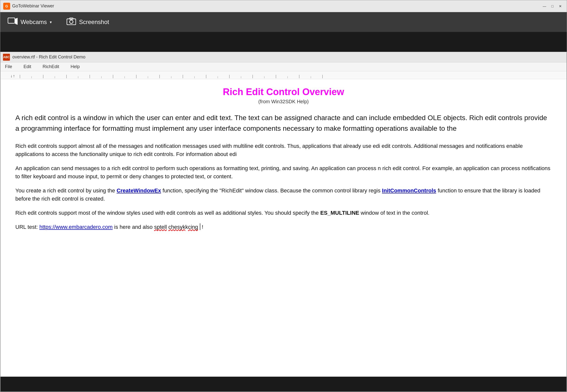 This screenshot has height=392, width=567. I want to click on screenshot-label: Screenshot, so click(94, 22).